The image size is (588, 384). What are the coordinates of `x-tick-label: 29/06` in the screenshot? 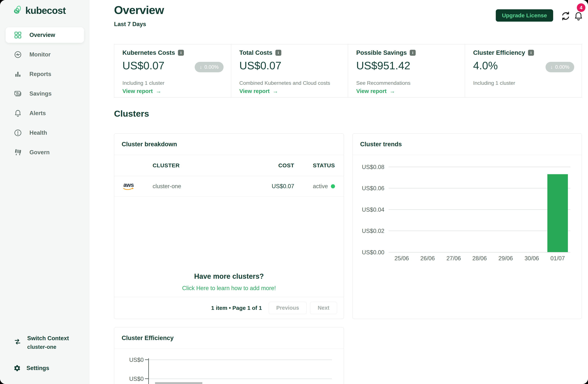 It's located at (505, 258).